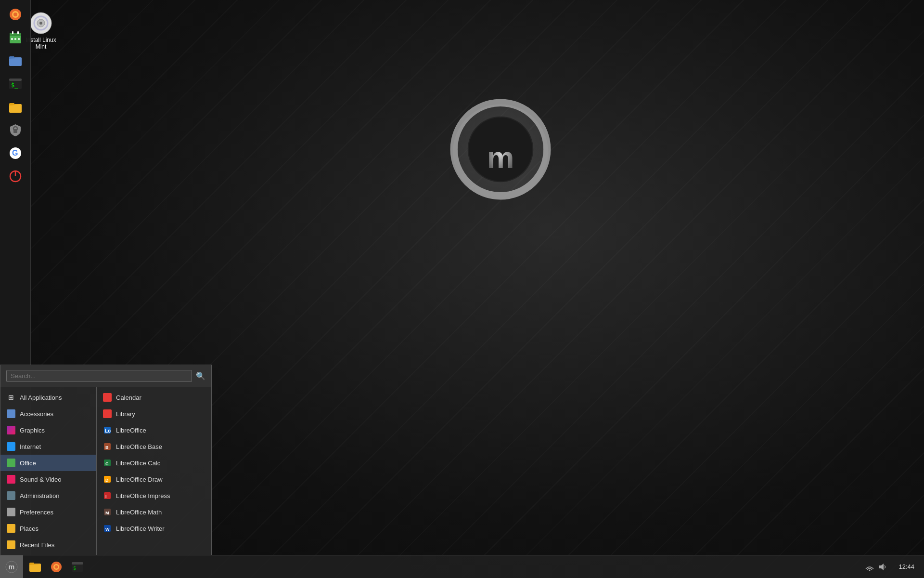  I want to click on menu-libreoffice: Lo LibreOffice, so click(154, 430).